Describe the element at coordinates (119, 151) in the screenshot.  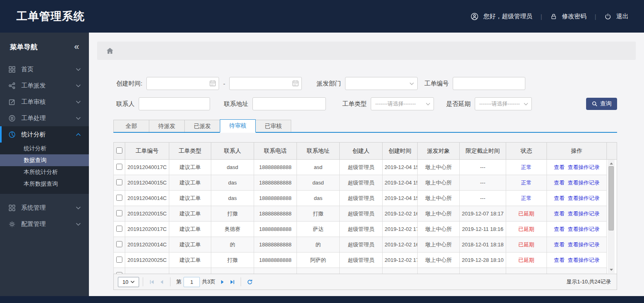
I see `select-all-checkbox` at that location.